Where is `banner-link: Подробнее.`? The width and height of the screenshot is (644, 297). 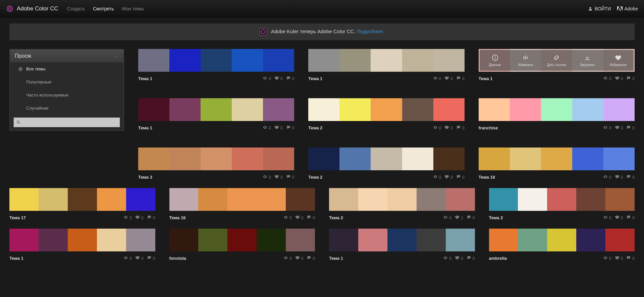
banner-link: Подробнее. is located at coordinates (371, 32).